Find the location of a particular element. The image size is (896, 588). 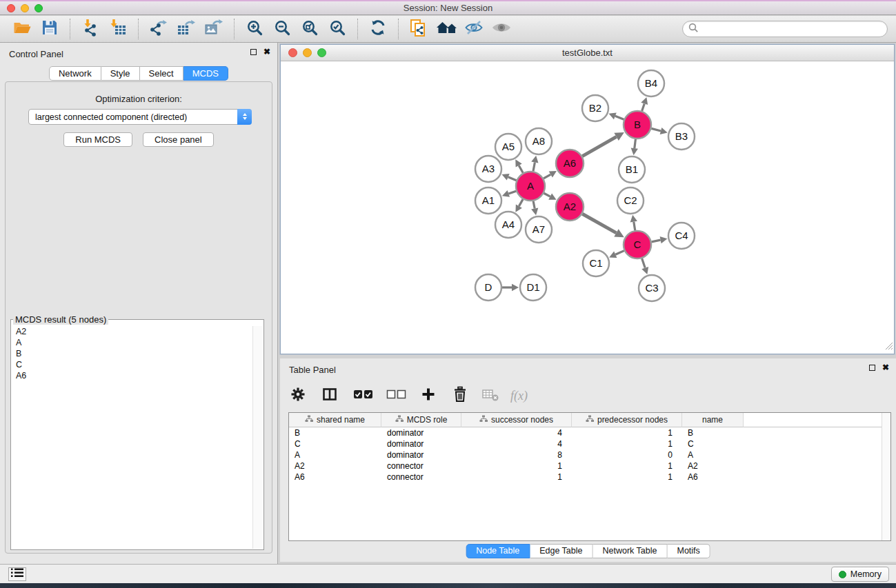

tab-network: Network is located at coordinates (75, 73).